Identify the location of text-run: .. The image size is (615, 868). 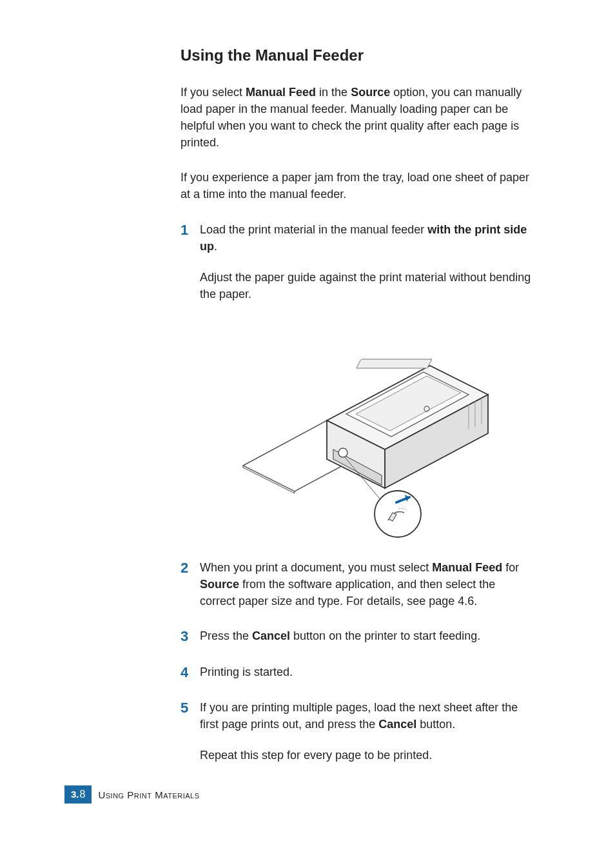
(215, 246).